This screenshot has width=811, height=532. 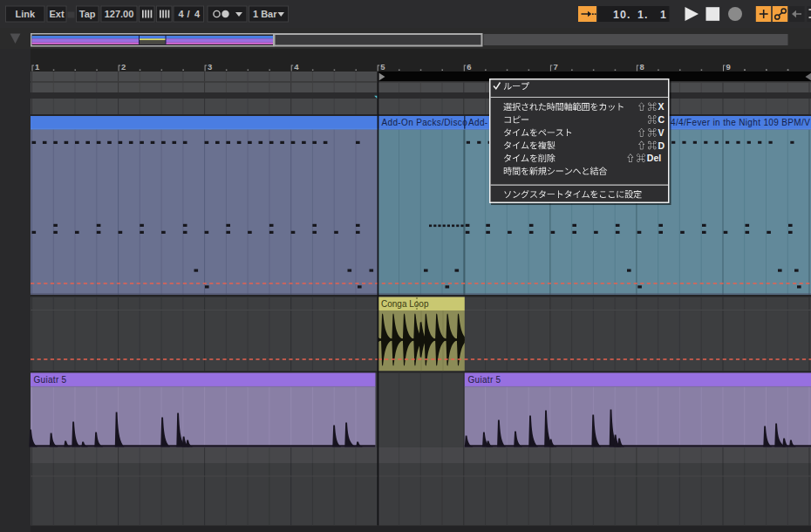 What do you see at coordinates (661, 133) in the screenshot?
I see `svg-text: V` at bounding box center [661, 133].